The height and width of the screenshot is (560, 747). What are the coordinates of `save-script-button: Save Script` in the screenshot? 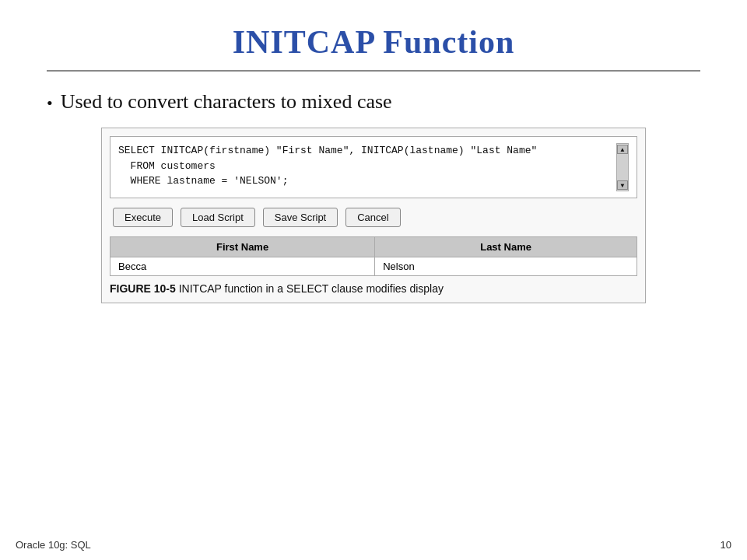 It's located at (300, 218).